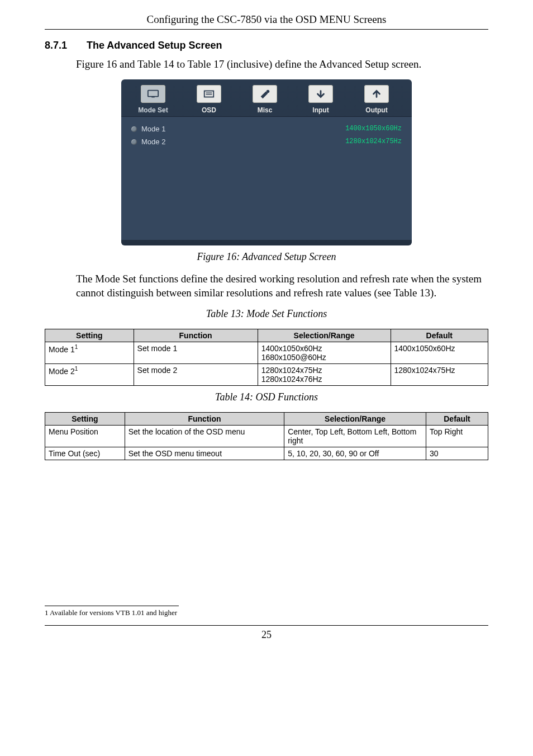 Image resolution: width=533 pixels, height=756 pixels. I want to click on tab-label: Output, so click(377, 110).